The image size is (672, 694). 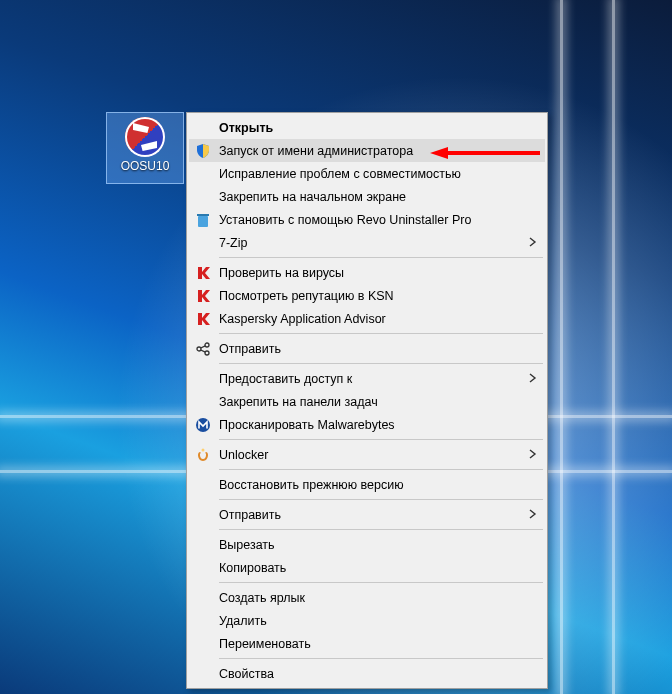 What do you see at coordinates (371, 425) in the screenshot?
I see `menu-item-label: Просканировать Malwarebytes` at bounding box center [371, 425].